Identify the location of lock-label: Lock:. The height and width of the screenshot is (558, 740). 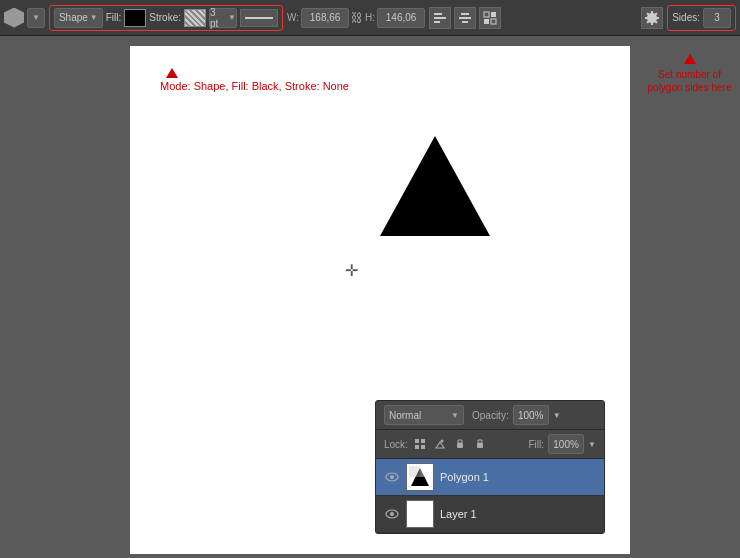
(396, 444).